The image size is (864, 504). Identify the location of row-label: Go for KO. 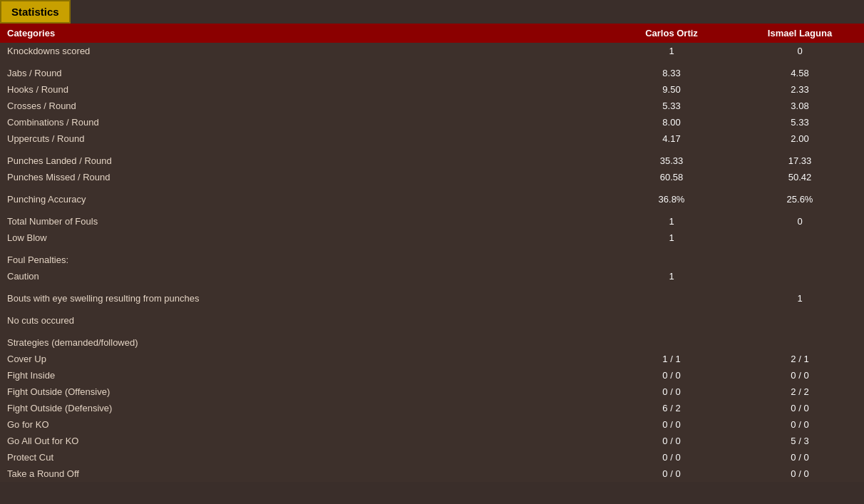
(304, 425).